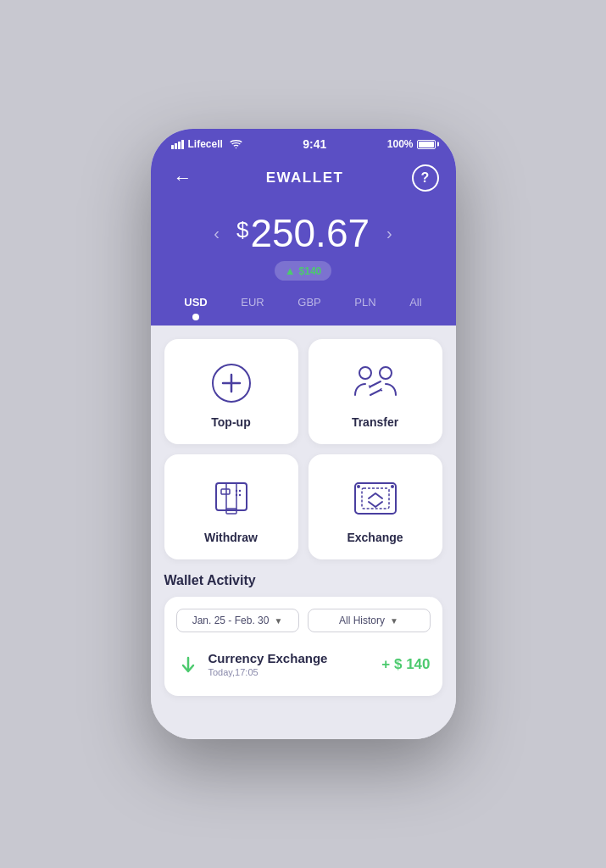 The width and height of the screenshot is (606, 868). Describe the element at coordinates (303, 646) in the screenshot. I see `activity-card: Jan. 25 - Feb. 30 ▼ All History ▼` at that location.